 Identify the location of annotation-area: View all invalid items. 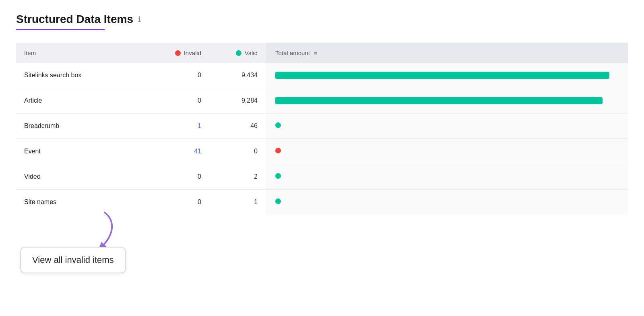
(322, 247).